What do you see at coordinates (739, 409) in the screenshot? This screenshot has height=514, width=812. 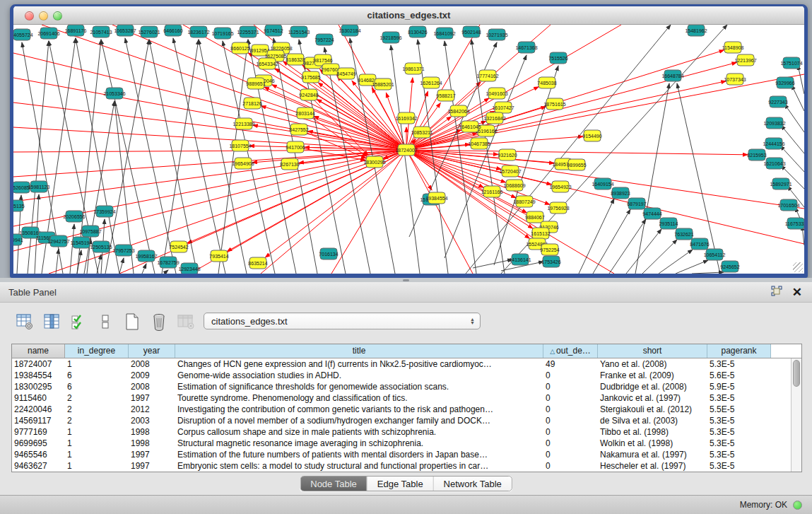 I see `cell-pagerank: 5.5E-5` at bounding box center [739, 409].